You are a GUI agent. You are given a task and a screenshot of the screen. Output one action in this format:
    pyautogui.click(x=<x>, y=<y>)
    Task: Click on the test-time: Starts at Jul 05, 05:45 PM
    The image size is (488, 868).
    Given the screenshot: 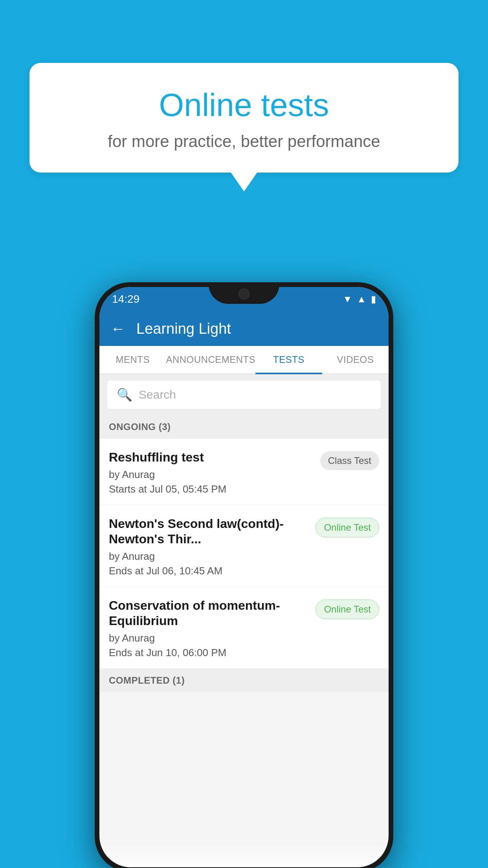 What is the action you would take?
    pyautogui.click(x=211, y=489)
    